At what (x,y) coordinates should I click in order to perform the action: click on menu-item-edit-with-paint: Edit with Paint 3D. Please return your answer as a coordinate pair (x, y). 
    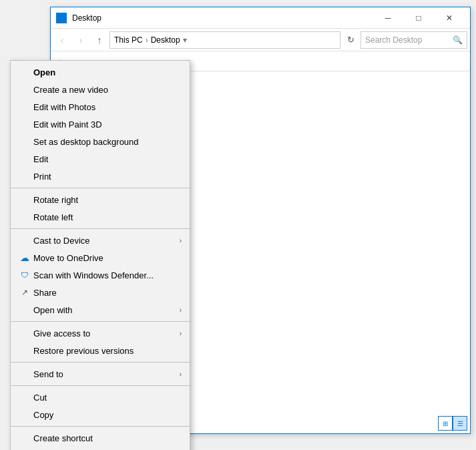
    Looking at the image, I should click on (100, 124).